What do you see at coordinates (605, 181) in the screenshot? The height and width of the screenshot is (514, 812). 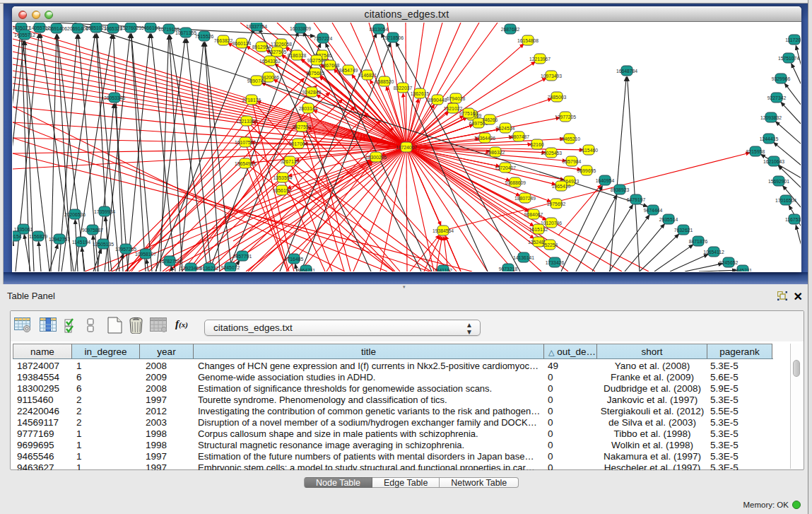 I see `svg-text: 1640954` at bounding box center [605, 181].